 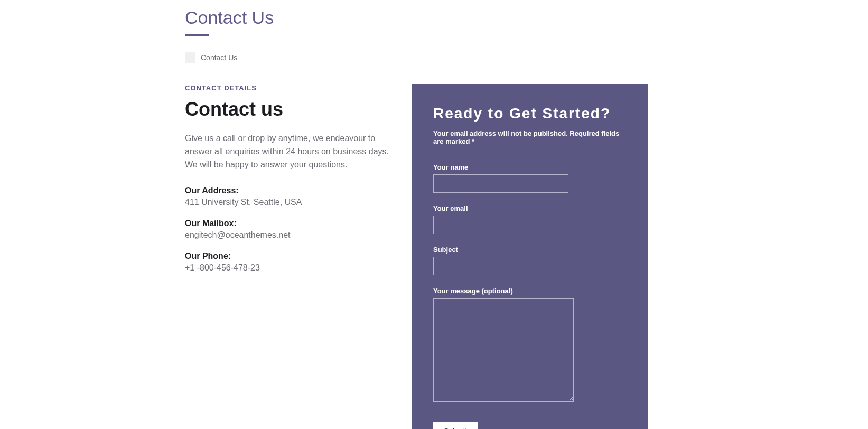 I want to click on address-label: Our Address:, so click(x=291, y=191).